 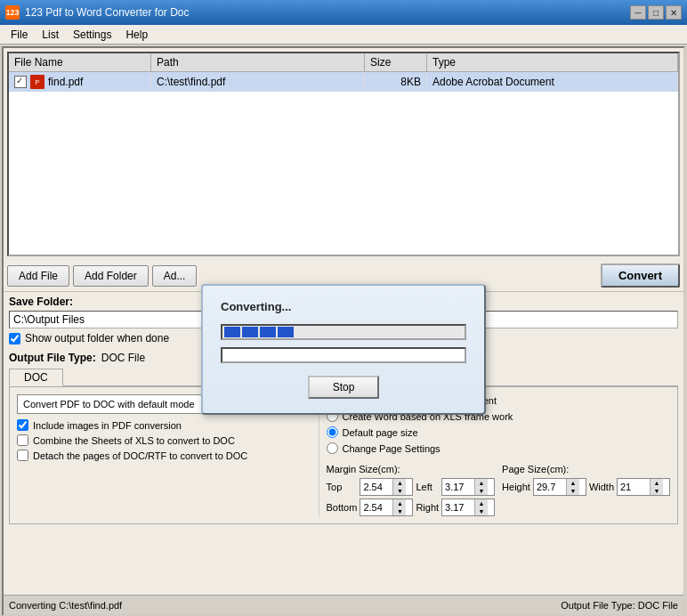 What do you see at coordinates (344, 355) in the screenshot?
I see `progress-text-bar` at bounding box center [344, 355].